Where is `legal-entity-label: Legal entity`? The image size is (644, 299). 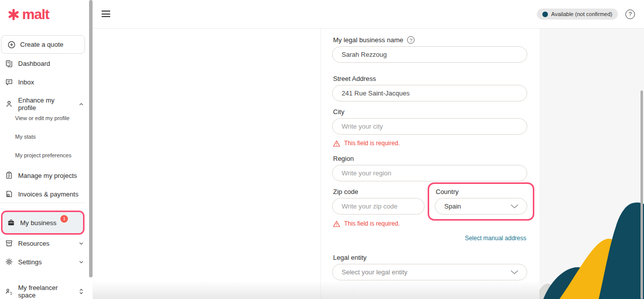 legal-entity-label: Legal entity is located at coordinates (350, 257).